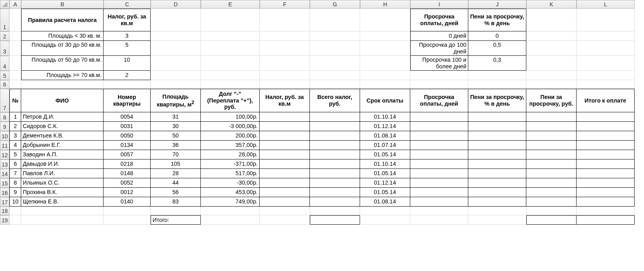  What do you see at coordinates (335, 117) in the screenshot?
I see `cell-G8` at bounding box center [335, 117].